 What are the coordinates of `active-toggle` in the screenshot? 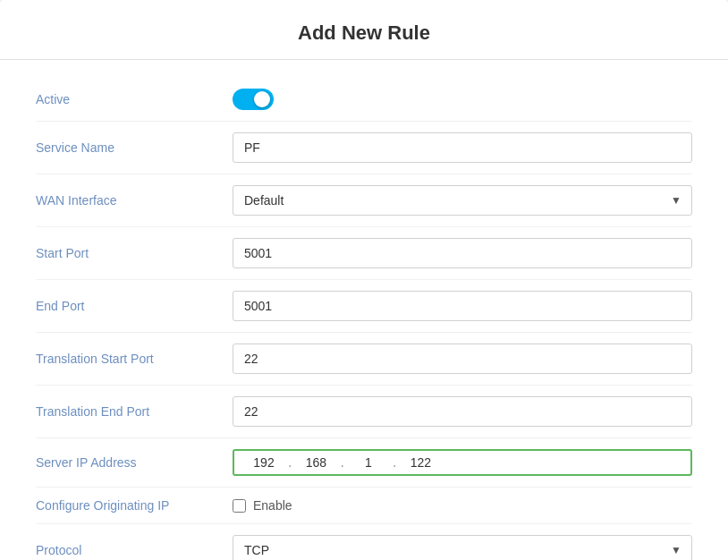 It's located at (253, 99).